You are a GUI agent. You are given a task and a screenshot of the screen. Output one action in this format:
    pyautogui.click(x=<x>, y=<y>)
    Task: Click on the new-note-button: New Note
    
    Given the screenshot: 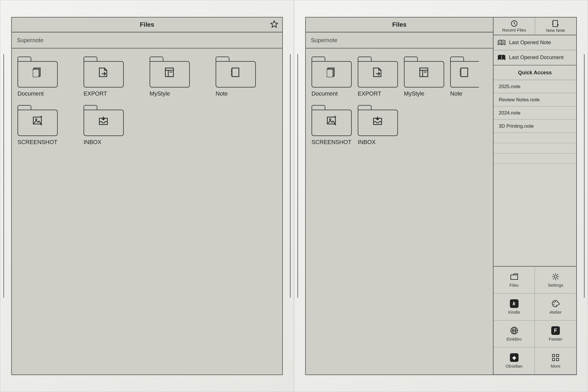 What is the action you would take?
    pyautogui.click(x=556, y=26)
    